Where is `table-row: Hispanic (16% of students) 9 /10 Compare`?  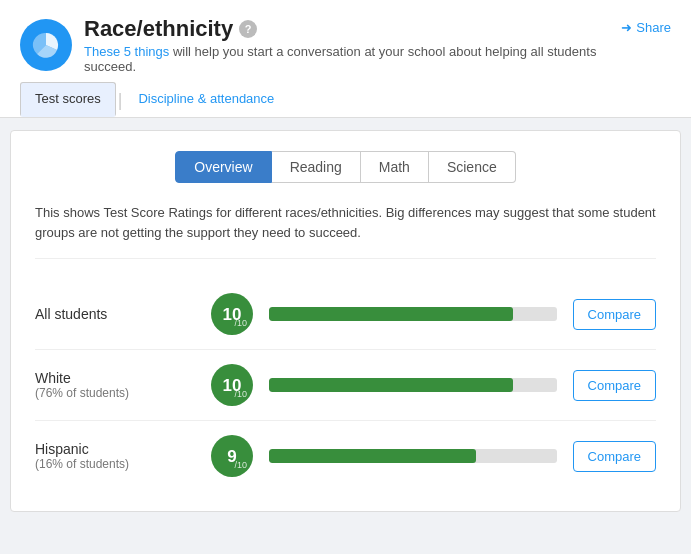 table-row: Hispanic (16% of students) 9 /10 Compare is located at coordinates (346, 456).